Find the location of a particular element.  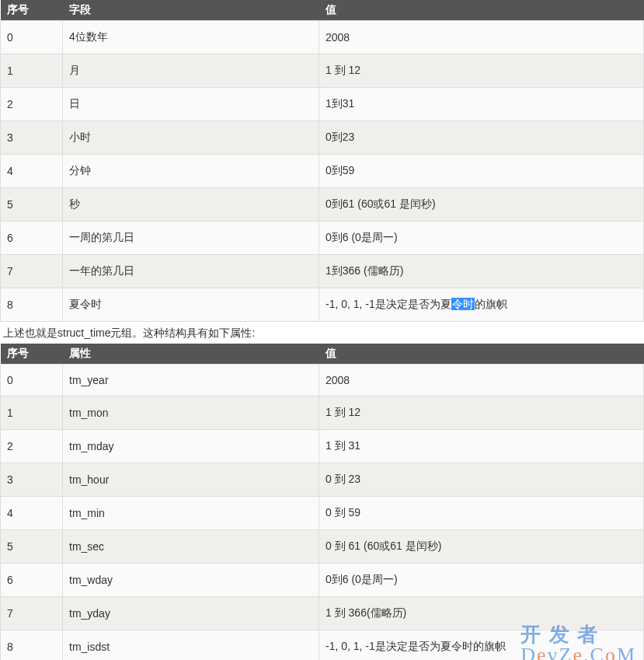

struct-time-description: 上述也就是struct_time元组。这种结构具有如下属性: is located at coordinates (322, 333).